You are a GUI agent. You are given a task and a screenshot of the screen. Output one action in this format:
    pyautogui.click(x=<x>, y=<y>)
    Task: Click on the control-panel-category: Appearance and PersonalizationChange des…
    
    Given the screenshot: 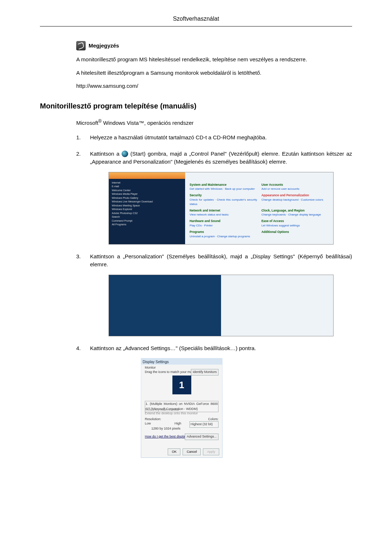 What is the action you would take?
    pyautogui.click(x=295, y=200)
    